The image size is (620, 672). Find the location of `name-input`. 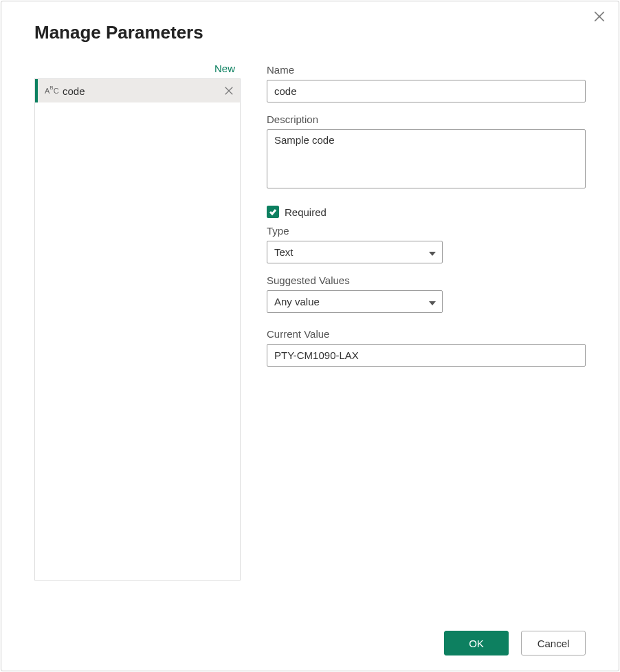

name-input is located at coordinates (426, 91).